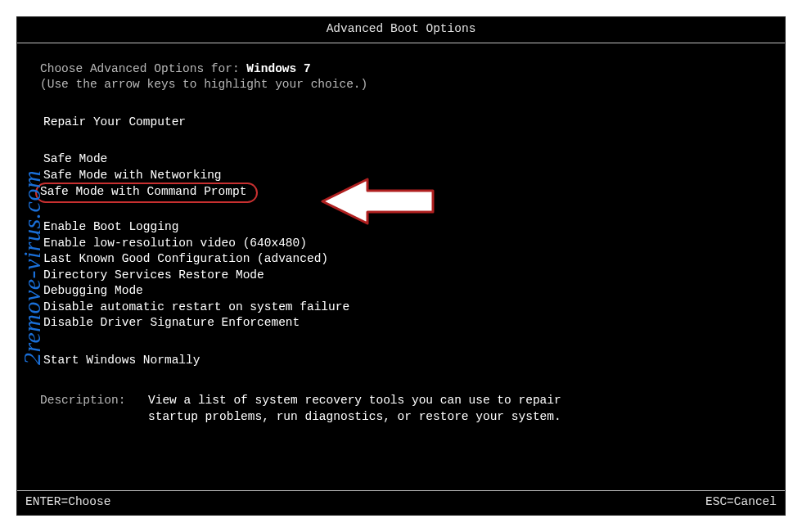  I want to click on screen-title: Advanced Boot Options, so click(401, 29).